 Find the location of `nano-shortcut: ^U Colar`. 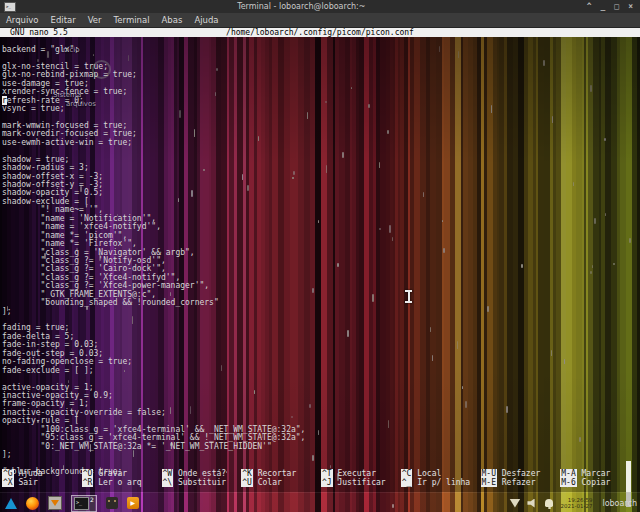

nano-shortcut: ^U Colar is located at coordinates (281, 482).